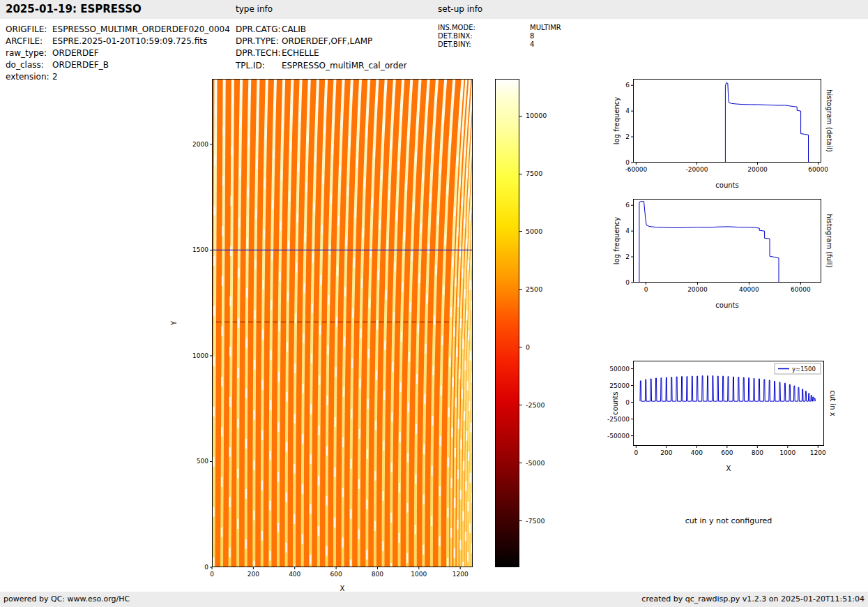 This screenshot has height=607, width=868. Describe the element at coordinates (729, 469) in the screenshot. I see `cut-x-x-label: X` at that location.